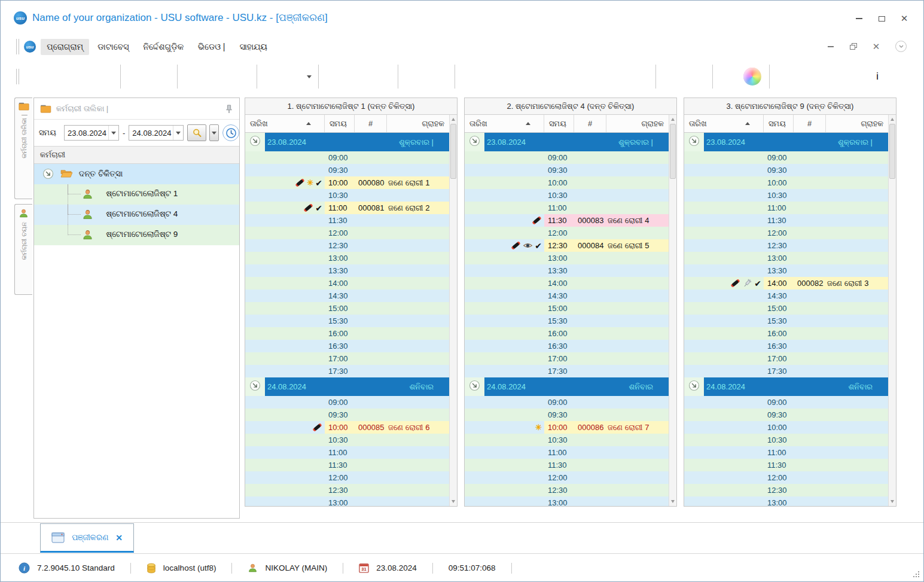 The width and height of the screenshot is (924, 582). I want to click on info-button: i, so click(877, 77).